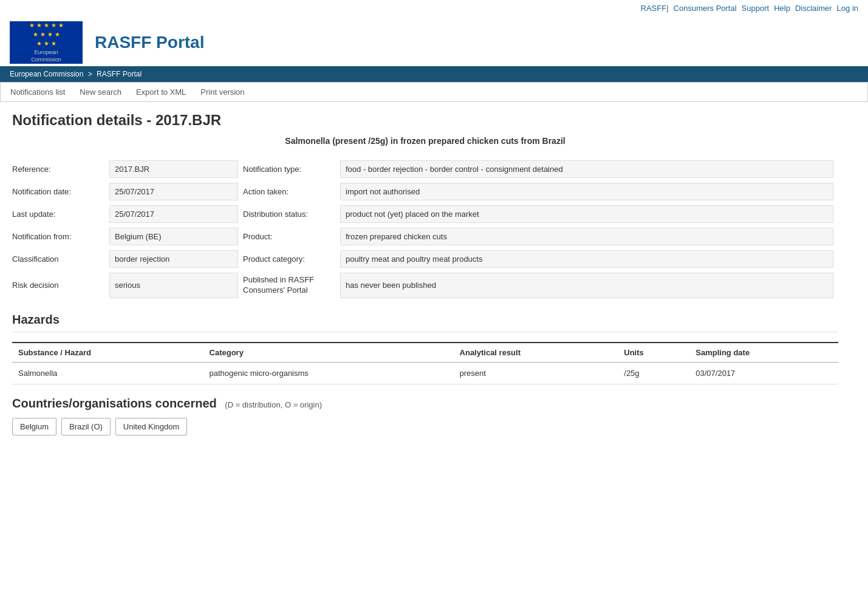 This screenshot has height=597, width=868. I want to click on countries-subtitle: (D = distribution, O = origin), so click(273, 404).